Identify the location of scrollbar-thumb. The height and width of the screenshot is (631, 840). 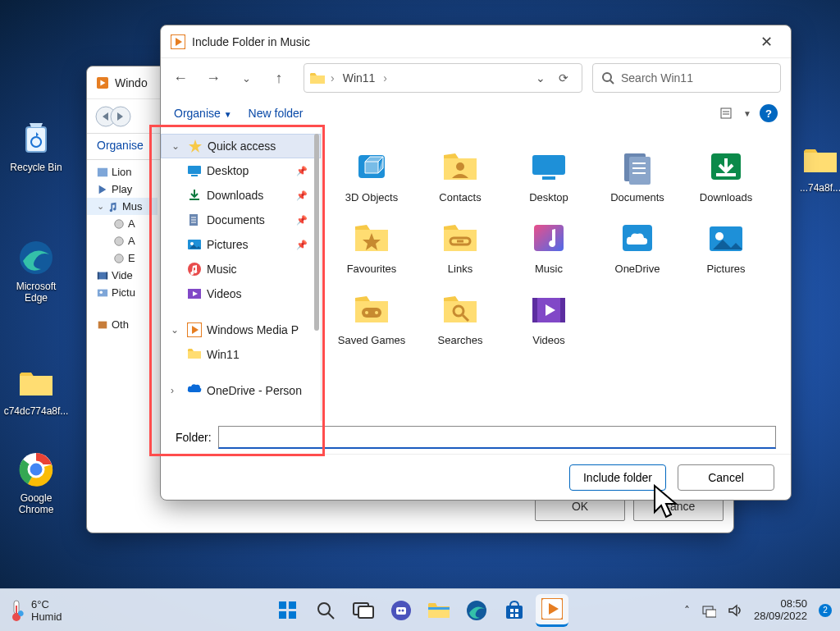
(317, 232).